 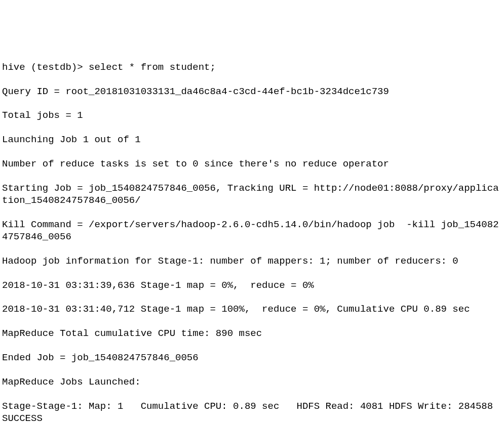 What do you see at coordinates (252, 92) in the screenshot?
I see `query-id-line: Query ID = root_20181031033131_da46c8a4-…` at bounding box center [252, 92].